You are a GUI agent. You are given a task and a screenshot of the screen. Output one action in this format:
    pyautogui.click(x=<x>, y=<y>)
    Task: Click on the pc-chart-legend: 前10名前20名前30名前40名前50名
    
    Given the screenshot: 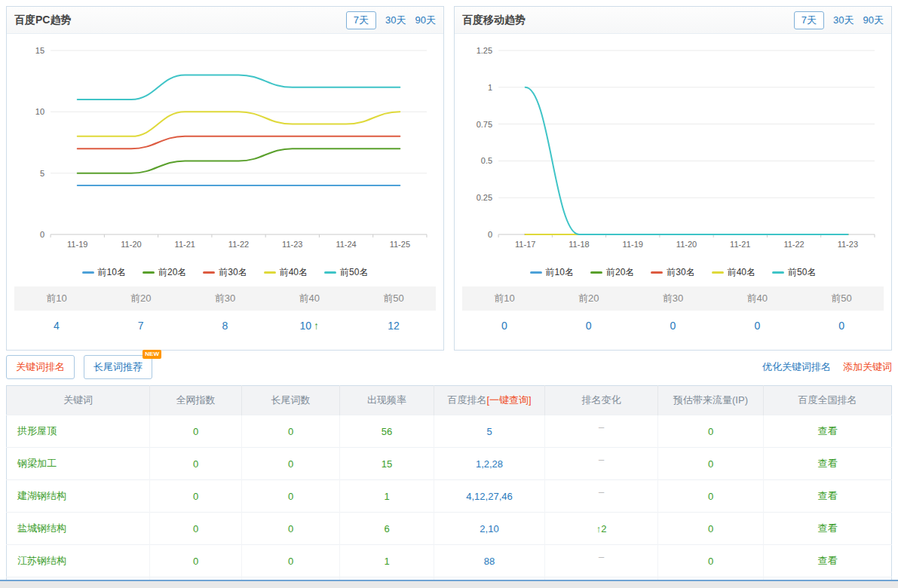 What is the action you would take?
    pyautogui.click(x=225, y=274)
    